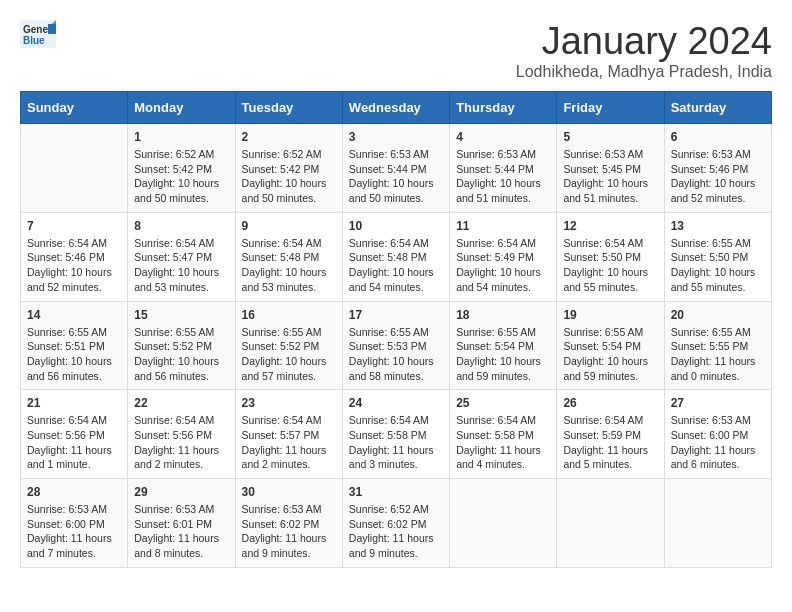 This screenshot has width=792, height=612. Describe the element at coordinates (38, 34) in the screenshot. I see `logo: General Blue` at that location.